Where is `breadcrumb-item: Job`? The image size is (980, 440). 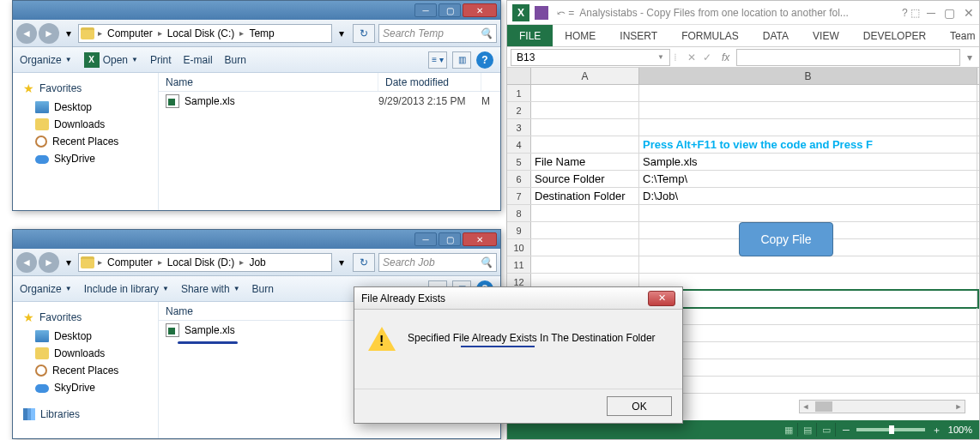 breadcrumb-item: Job is located at coordinates (257, 262).